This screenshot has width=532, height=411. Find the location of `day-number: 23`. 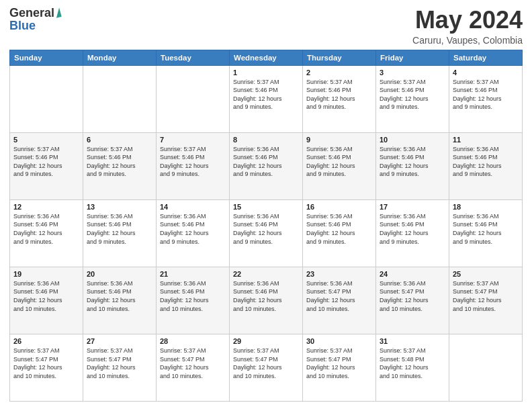

day-number: 23 is located at coordinates (339, 274).